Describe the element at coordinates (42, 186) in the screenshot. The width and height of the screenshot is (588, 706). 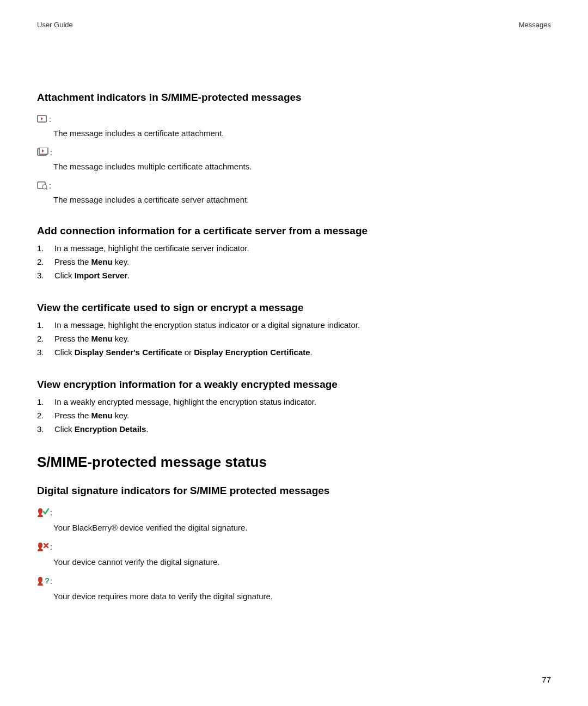
I see `cert-server-attach-icon` at that location.